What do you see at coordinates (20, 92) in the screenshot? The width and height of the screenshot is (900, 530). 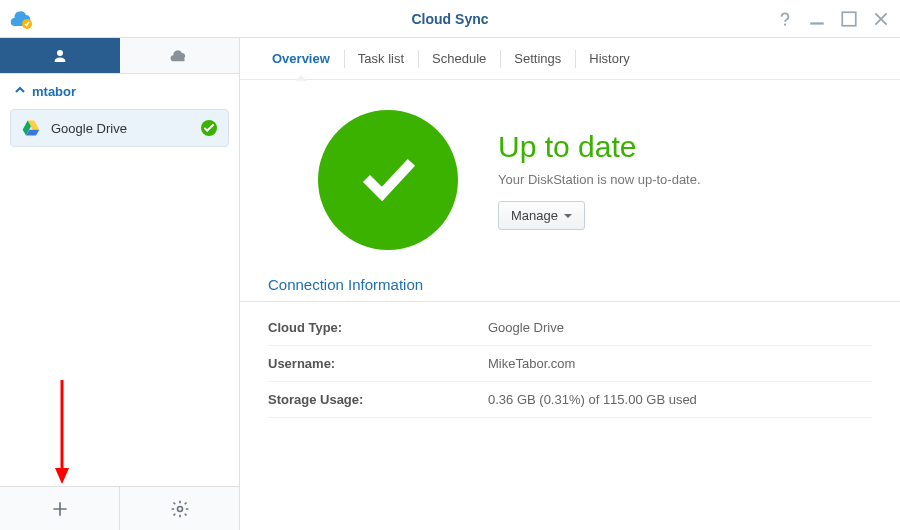 I see `chevron-up-icon` at bounding box center [20, 92].